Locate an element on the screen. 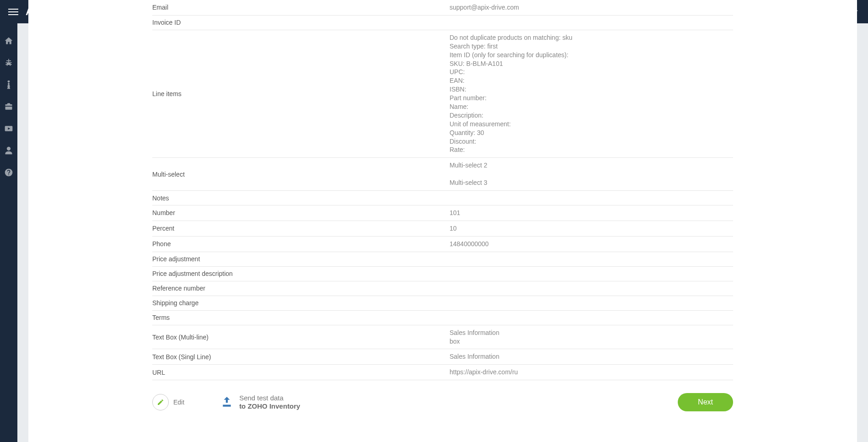  value-line: Unit of measurement: is located at coordinates (591, 124).